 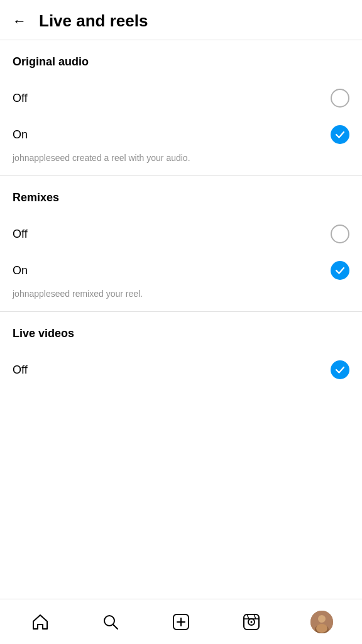 I want to click on option-remixes-off: Off, so click(x=181, y=234).